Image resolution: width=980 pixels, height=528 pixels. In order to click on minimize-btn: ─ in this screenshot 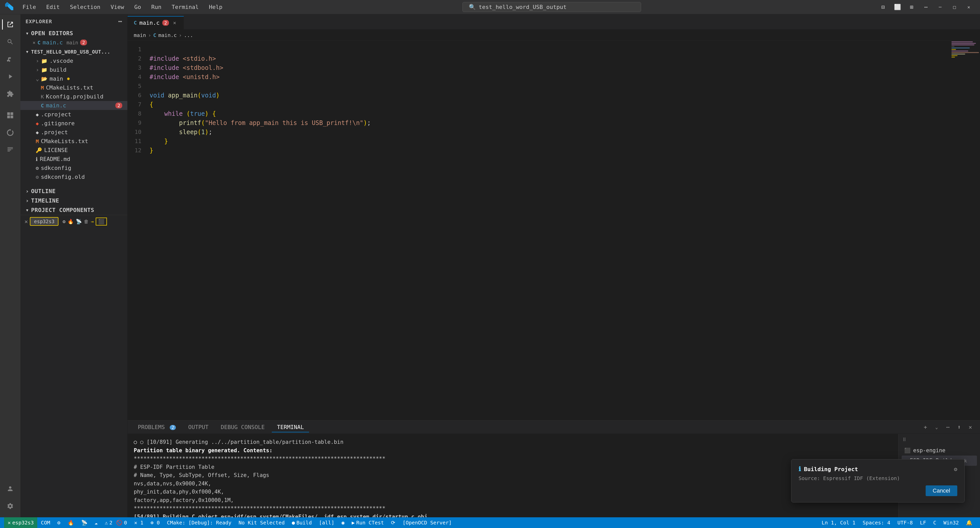, I will do `click(940, 7)`.